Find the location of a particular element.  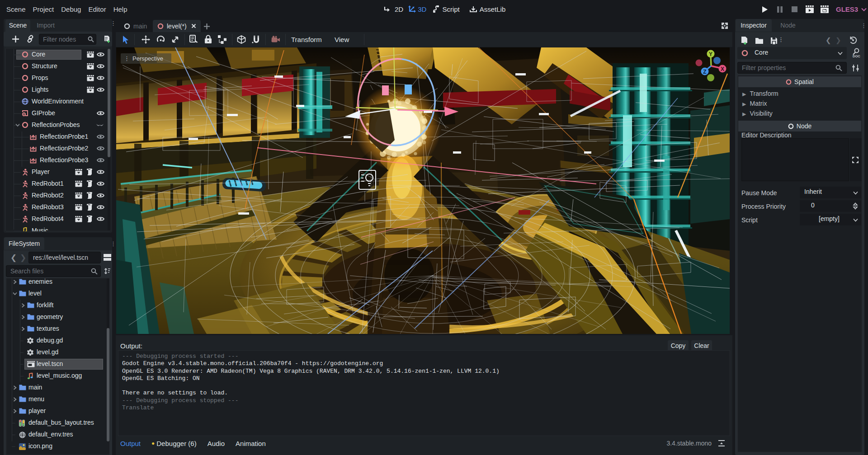

svg-text: Z is located at coordinates (704, 72).